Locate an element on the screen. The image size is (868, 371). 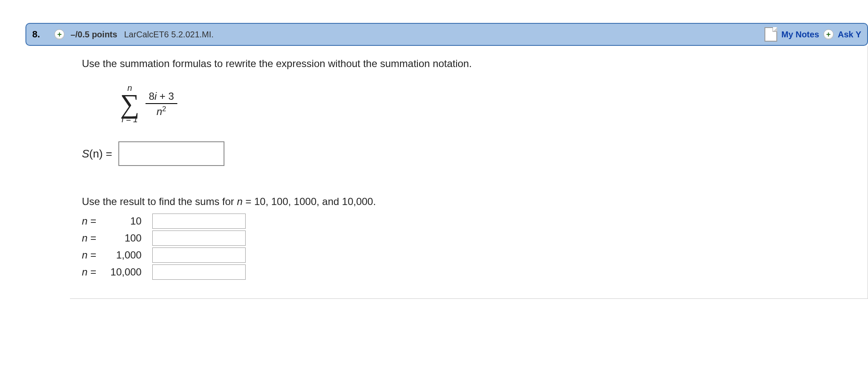
my-notes-link: My Notes is located at coordinates (800, 35).